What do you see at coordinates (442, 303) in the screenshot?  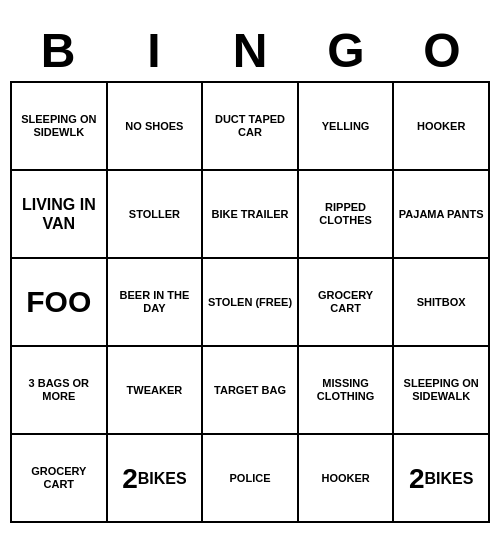 I see `cell-r2-c4: SHITBOX` at bounding box center [442, 303].